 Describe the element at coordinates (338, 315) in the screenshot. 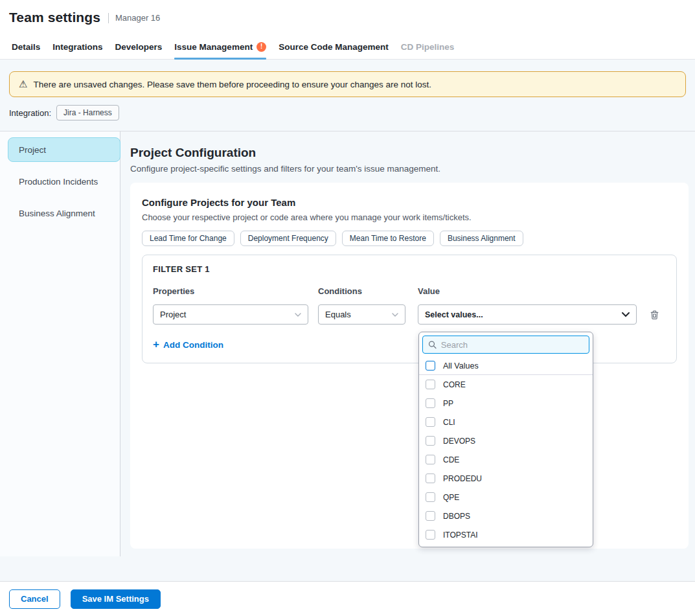

I see `conditions-select-value: Equals` at that location.